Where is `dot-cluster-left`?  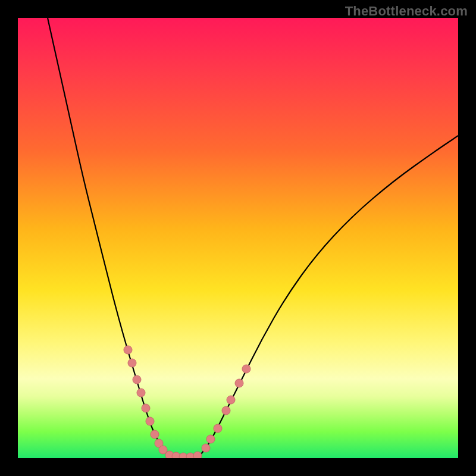 dot-cluster-left is located at coordinates (145, 400).